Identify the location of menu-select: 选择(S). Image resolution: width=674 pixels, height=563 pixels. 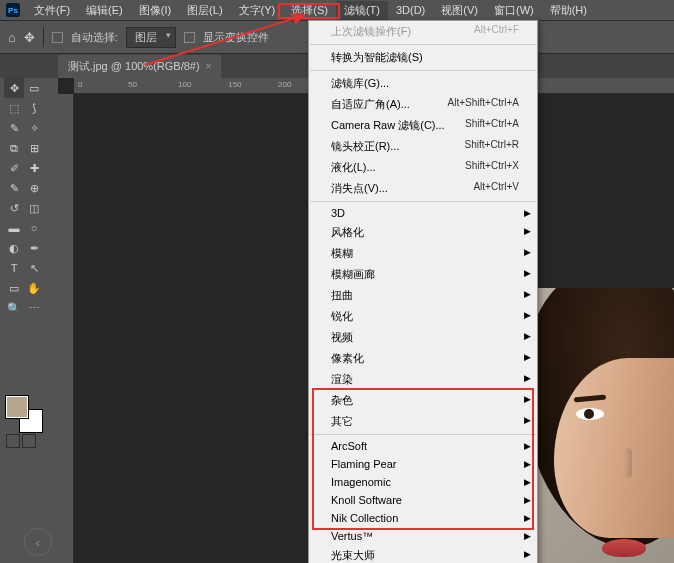
(310, 10).